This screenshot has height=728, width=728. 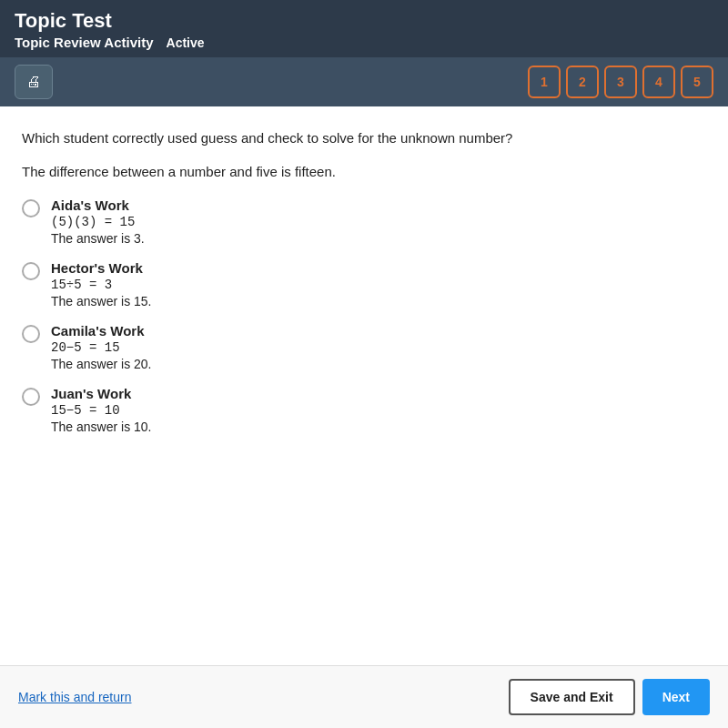 I want to click on next-button: Next, so click(x=676, y=697).